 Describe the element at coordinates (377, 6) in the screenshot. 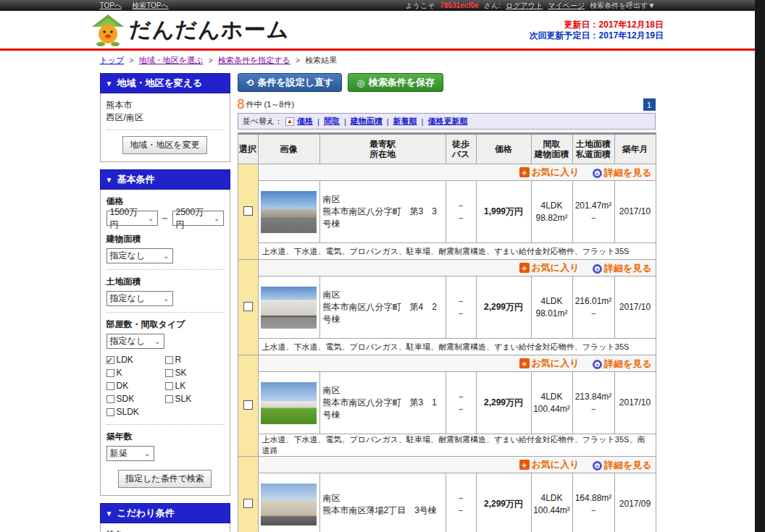

I see `top-utility-bar: TOPへ 検索TOPへ ようこそ 78531ecf0e さん: ログアウト マイ…` at that location.